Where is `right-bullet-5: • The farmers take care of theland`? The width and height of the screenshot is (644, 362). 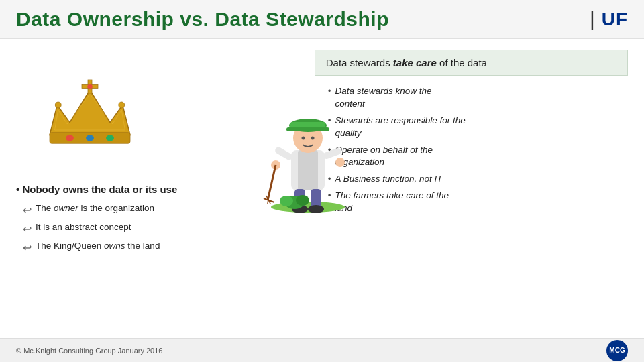
right-bullet-5: • The farmers take care of theland is located at coordinates (478, 202).